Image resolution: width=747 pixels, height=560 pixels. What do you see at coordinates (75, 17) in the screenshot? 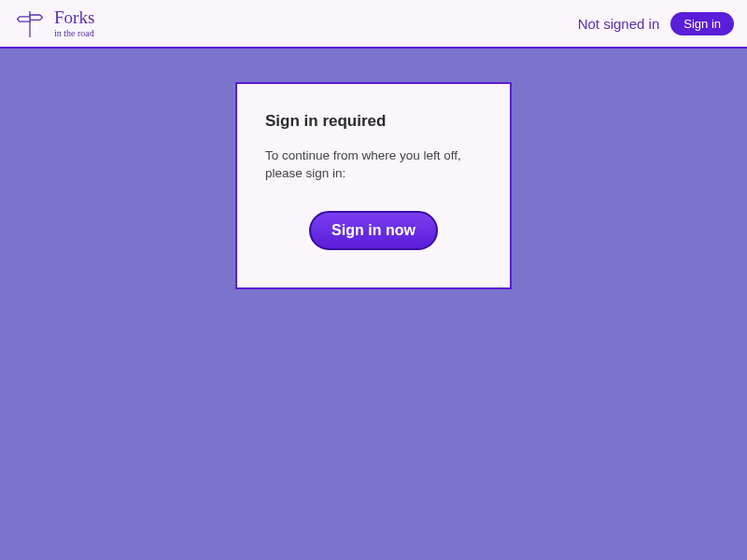
I see `logo-title: Forks` at bounding box center [75, 17].